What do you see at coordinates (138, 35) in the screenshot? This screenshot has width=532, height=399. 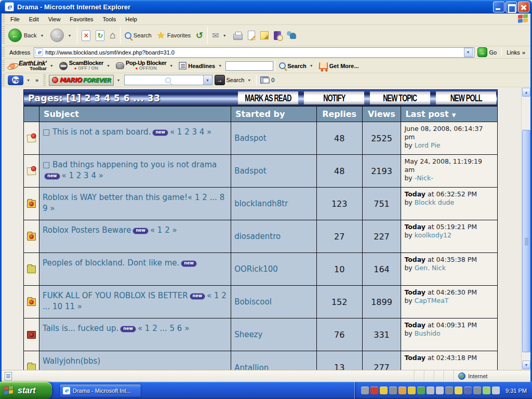 I see `search-button: Search` at bounding box center [138, 35].